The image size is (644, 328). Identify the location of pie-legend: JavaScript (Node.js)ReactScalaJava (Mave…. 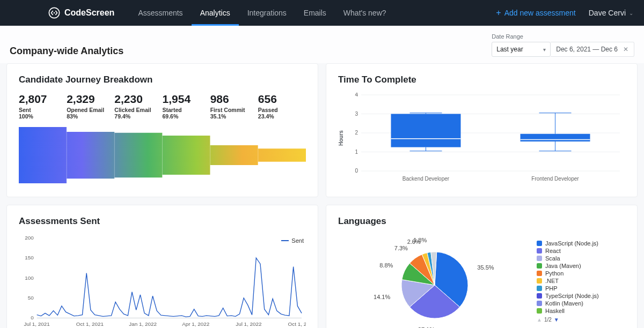
(568, 277).